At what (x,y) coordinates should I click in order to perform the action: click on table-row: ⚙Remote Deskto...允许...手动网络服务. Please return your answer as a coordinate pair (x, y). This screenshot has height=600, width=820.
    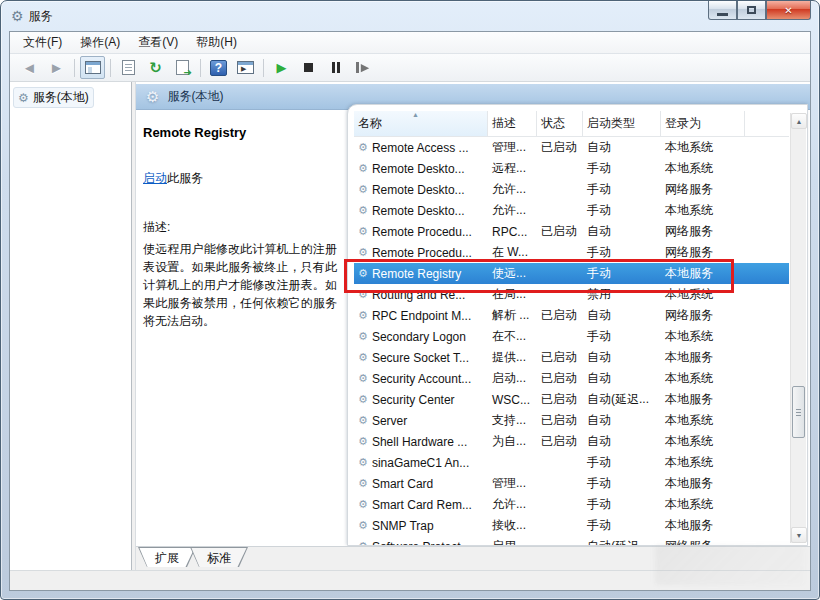
    Looking at the image, I should click on (572, 190).